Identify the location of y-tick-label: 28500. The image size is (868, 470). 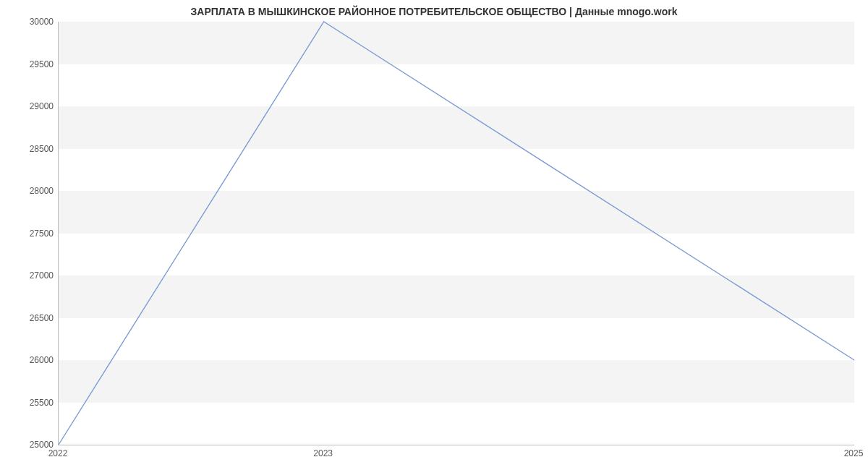
(32, 149).